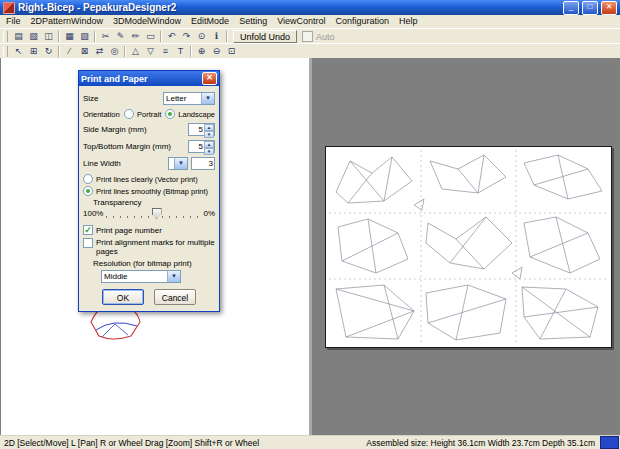 This screenshot has width=620, height=449. Describe the element at coordinates (571, 8) in the screenshot. I see `minimize-button: _` at that location.